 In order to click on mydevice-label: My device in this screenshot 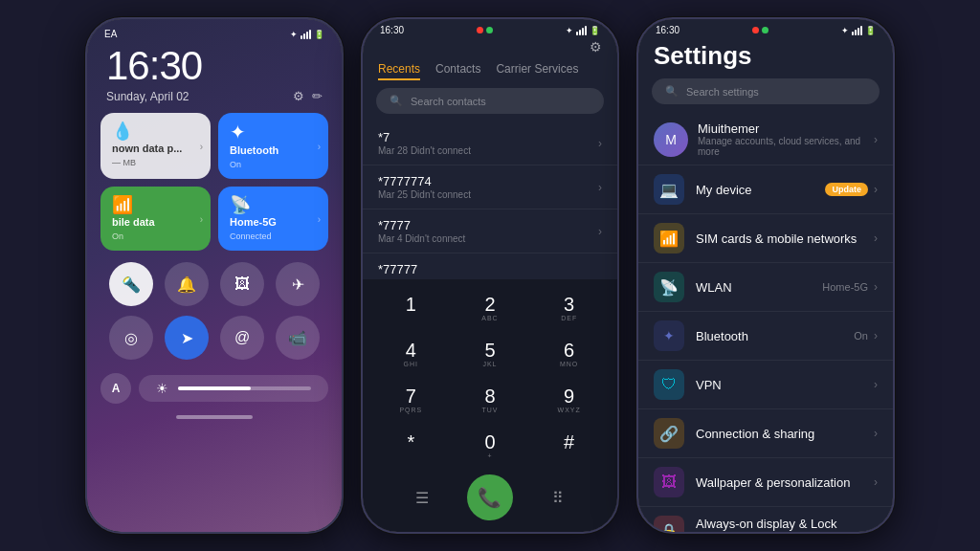, I will do `click(754, 189)`.